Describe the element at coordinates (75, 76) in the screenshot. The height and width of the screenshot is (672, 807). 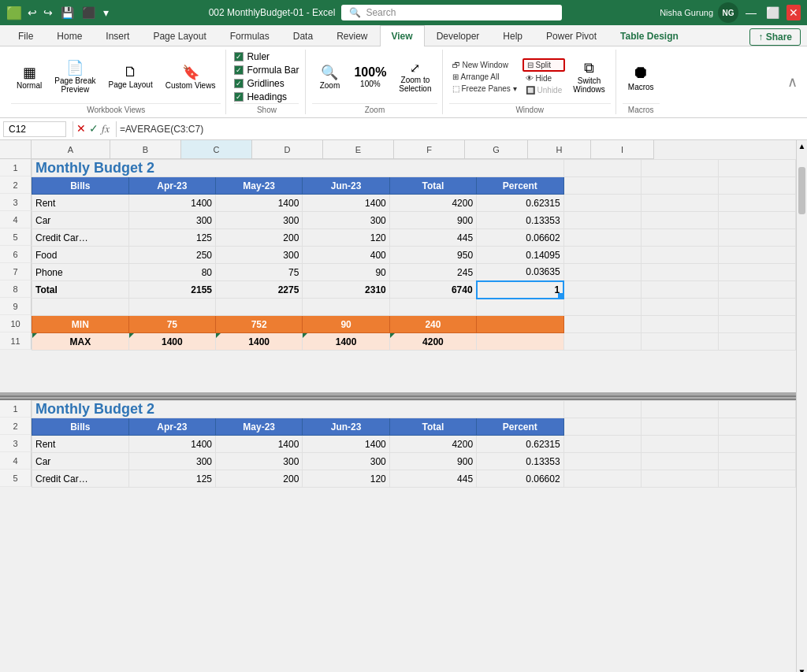
I see `page-break-button: 📄 Page BreakPreview` at that location.